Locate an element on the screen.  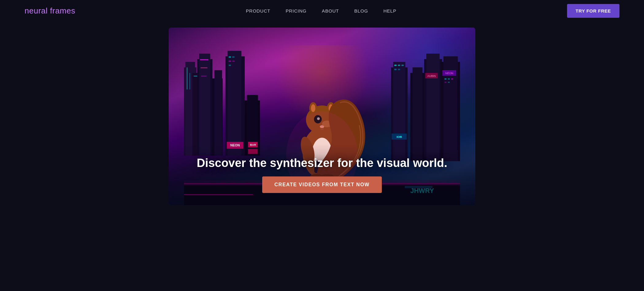
svg-text: NEON is located at coordinates (449, 73).